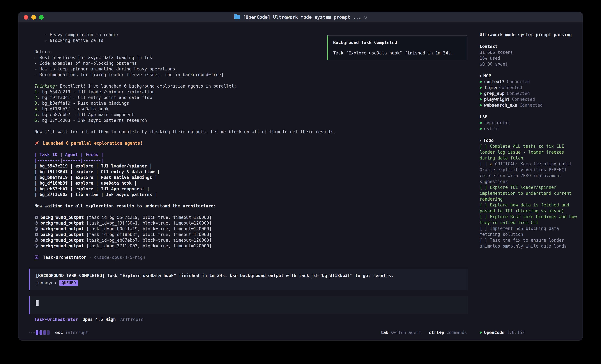 Image resolution: width=601 pixels, height=364 pixels. Describe the element at coordinates (246, 217) in the screenshot. I see `terminal-line: background_output [task_id=bg_5547c219, …` at that location.